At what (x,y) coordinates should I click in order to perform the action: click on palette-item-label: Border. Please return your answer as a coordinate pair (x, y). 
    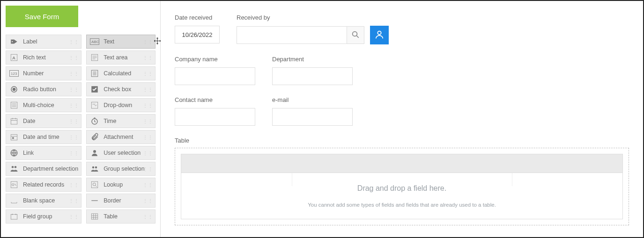
    Looking at the image, I should click on (112, 201).